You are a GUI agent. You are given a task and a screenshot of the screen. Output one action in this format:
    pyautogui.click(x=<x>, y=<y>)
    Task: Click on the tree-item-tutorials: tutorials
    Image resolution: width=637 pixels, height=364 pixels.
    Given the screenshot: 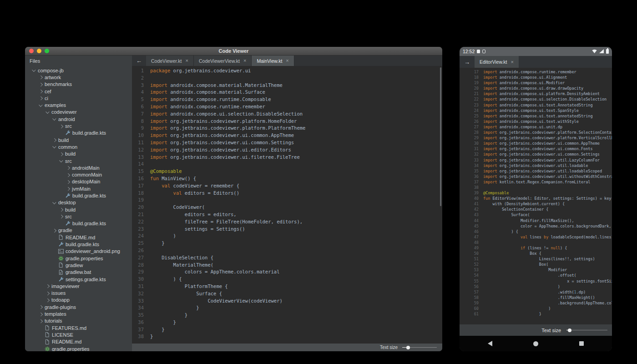 What is the action you would take?
    pyautogui.click(x=78, y=321)
    